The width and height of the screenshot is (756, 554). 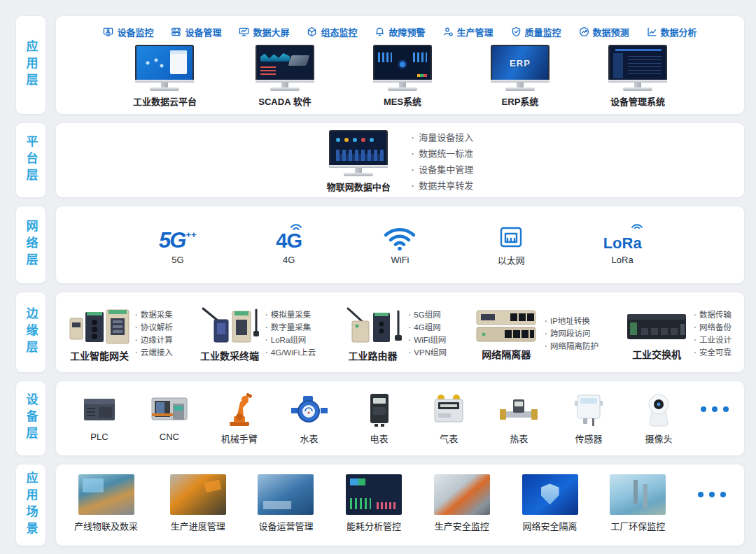 I want to click on product-feature-list: 数据传输 网络备份 工业设计 安全可靠, so click(x=713, y=334).